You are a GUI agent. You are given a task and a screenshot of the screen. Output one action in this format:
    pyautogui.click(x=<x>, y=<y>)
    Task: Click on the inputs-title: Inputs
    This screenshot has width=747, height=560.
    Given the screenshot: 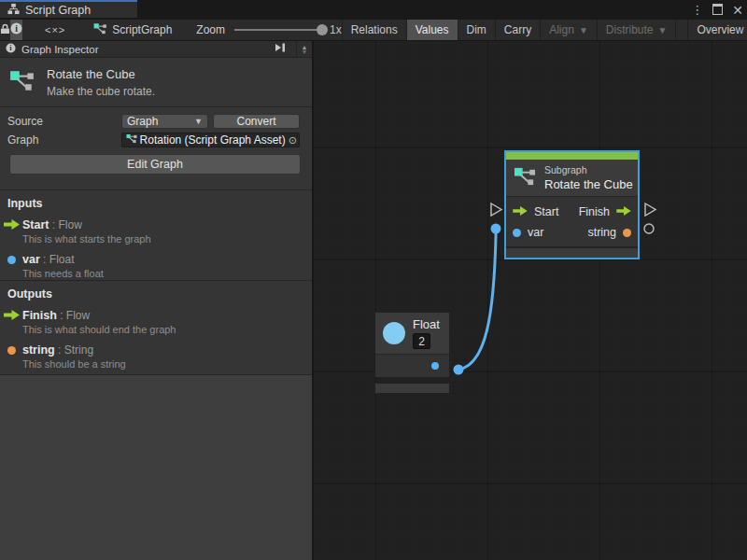 What is the action you would take?
    pyautogui.click(x=156, y=200)
    